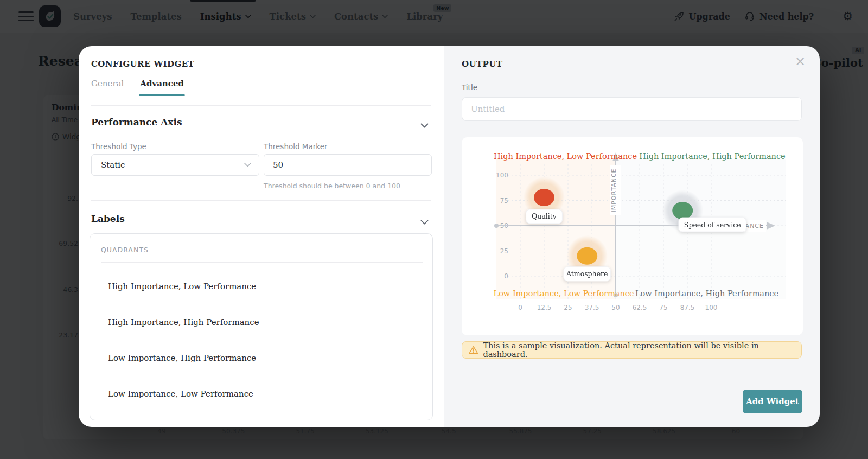 The width and height of the screenshot is (868, 459). What do you see at coordinates (296, 146) in the screenshot?
I see `threshold-marker-label: Threshold Marker` at bounding box center [296, 146].